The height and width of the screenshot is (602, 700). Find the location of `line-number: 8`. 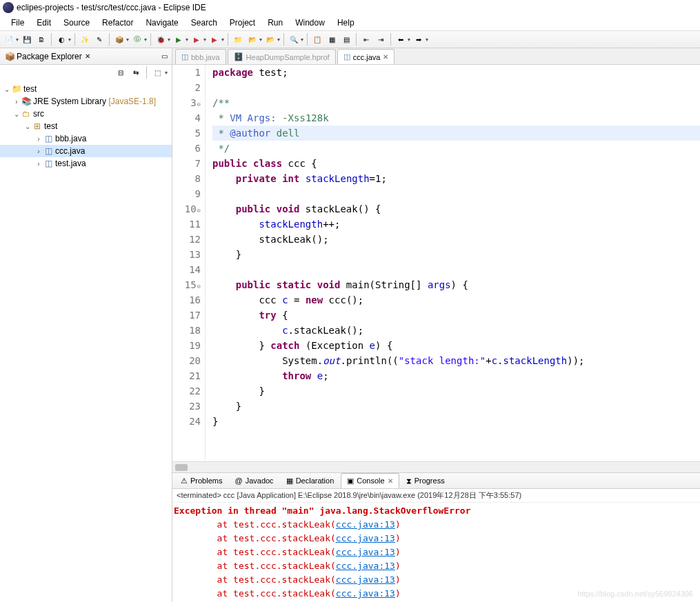

line-number: 8 is located at coordinates (186, 179).